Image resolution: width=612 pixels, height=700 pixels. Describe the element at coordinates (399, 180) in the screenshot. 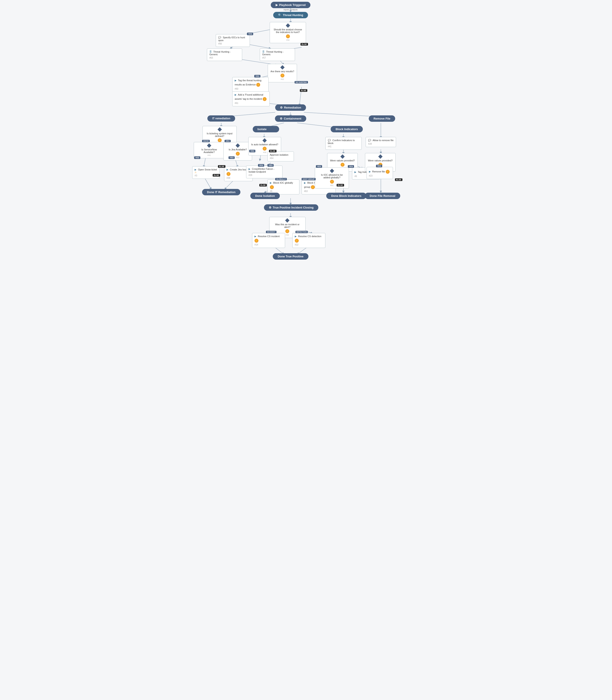

I see `label-else-remove: ELSE` at that location.